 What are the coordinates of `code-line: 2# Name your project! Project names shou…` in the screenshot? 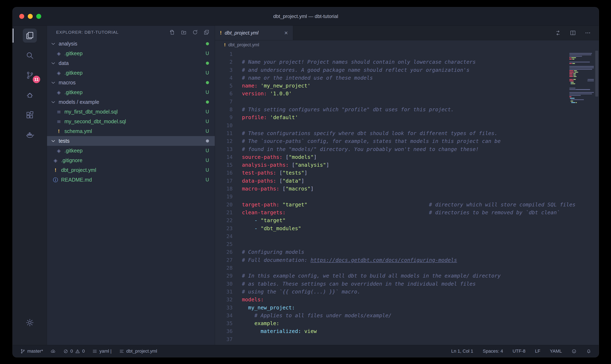 It's located at (407, 62).